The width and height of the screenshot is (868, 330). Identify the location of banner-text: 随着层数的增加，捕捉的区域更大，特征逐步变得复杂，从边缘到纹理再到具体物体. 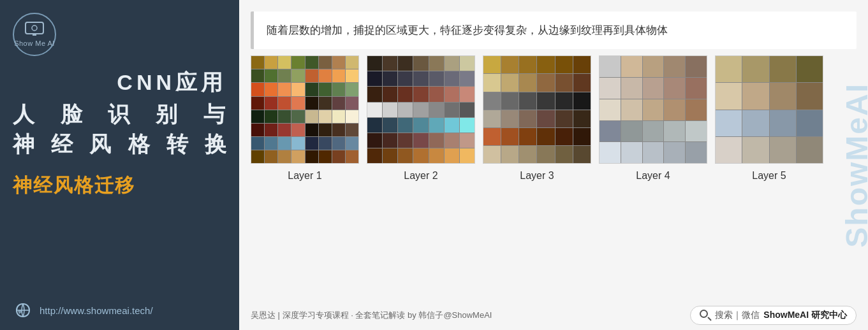
(542, 31).